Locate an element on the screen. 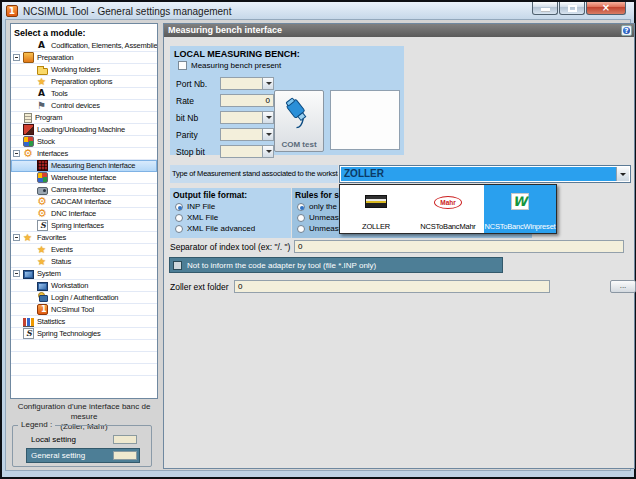 This screenshot has width=636, height=479. monitor-icon is located at coordinates (42, 286).